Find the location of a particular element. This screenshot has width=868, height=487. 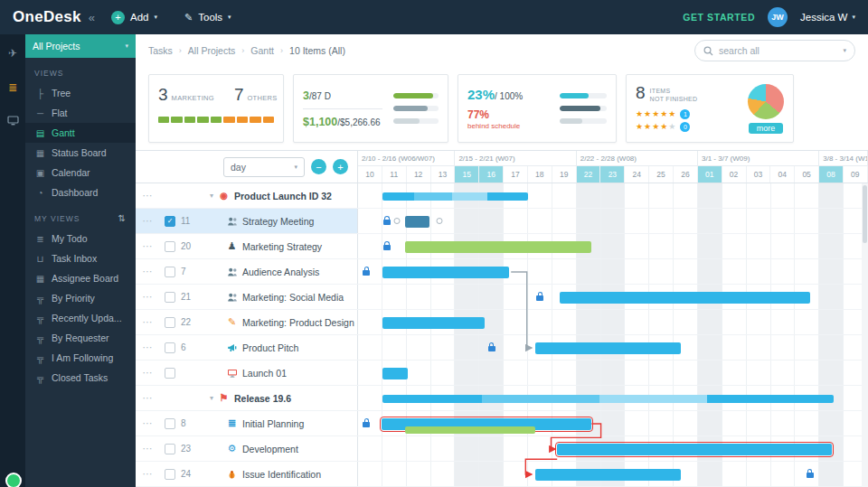

row-checkbox: ✓ is located at coordinates (170, 221).